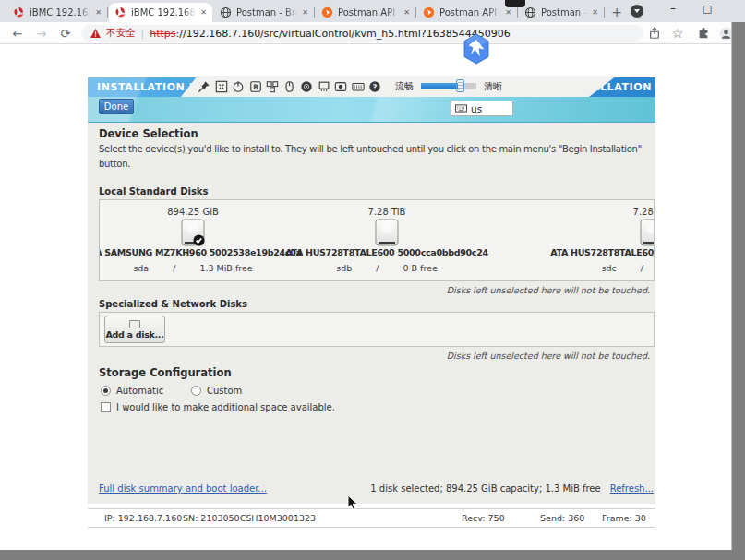  Describe the element at coordinates (143, 518) in the screenshot. I see `status-ip: IP: 192.168.7.160` at that location.